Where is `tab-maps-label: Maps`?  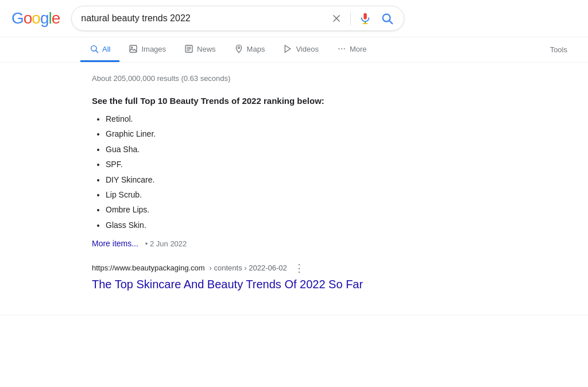 tab-maps-label: Maps is located at coordinates (256, 49).